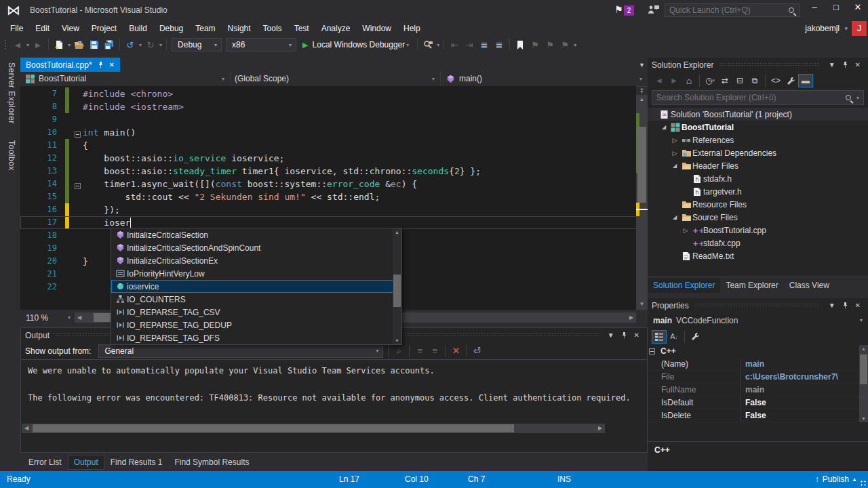 The width and height of the screenshot is (868, 488). What do you see at coordinates (205, 28) in the screenshot?
I see `menu-item-team: Team` at bounding box center [205, 28].